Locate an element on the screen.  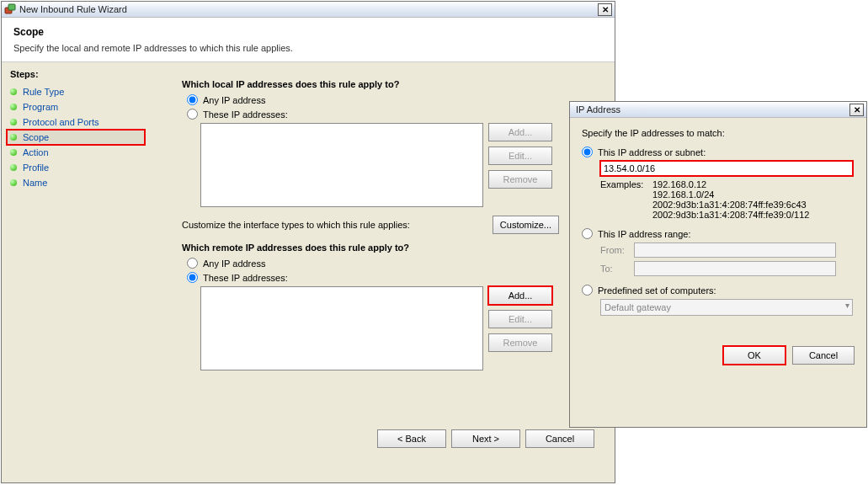
example-line: 192.168.1.0/24 is located at coordinates (731, 195).